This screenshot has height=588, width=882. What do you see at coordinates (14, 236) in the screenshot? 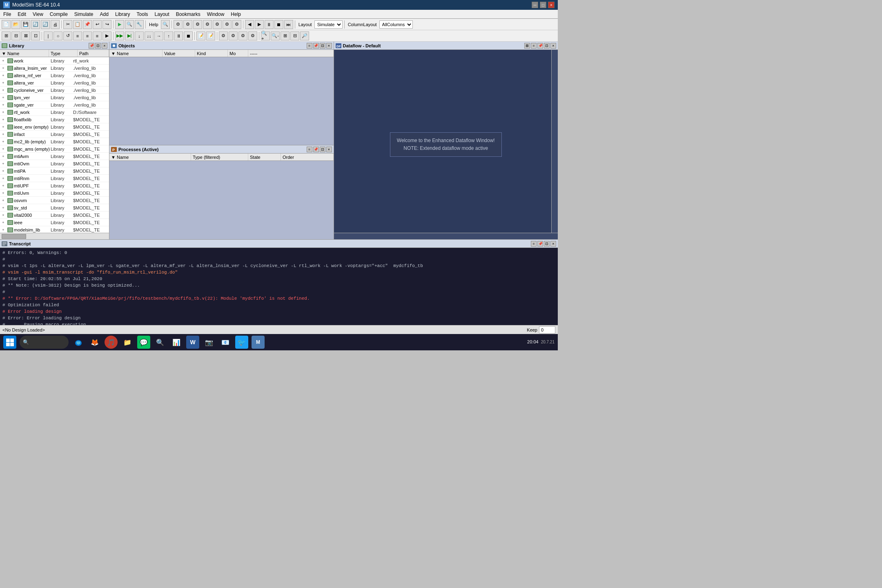
I see `library-hscroll-thumb` at bounding box center [14, 236].